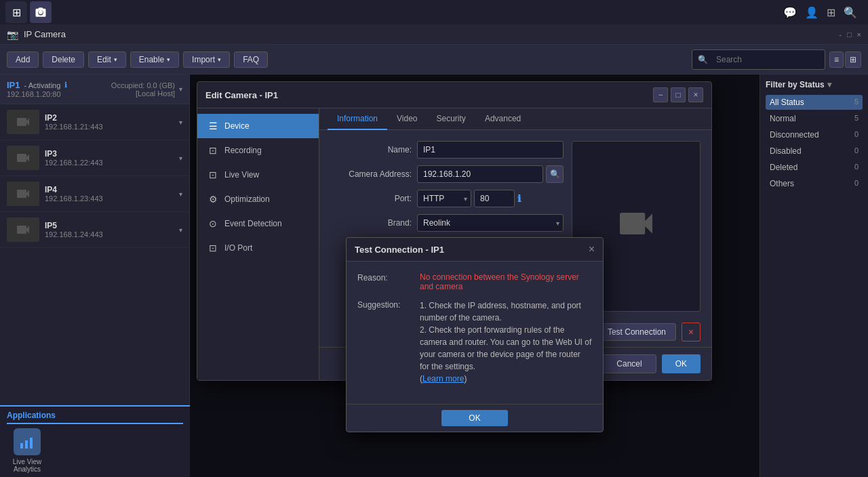 The image size is (868, 477). What do you see at coordinates (107, 163) in the screenshot?
I see `ip3-ip: 192.168.1.22:443` at bounding box center [107, 163].